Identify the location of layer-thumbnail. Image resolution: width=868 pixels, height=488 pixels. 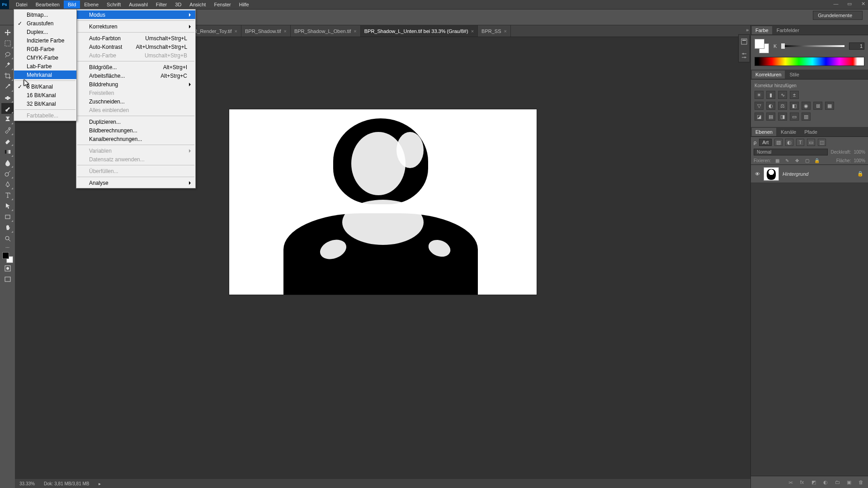
(771, 174).